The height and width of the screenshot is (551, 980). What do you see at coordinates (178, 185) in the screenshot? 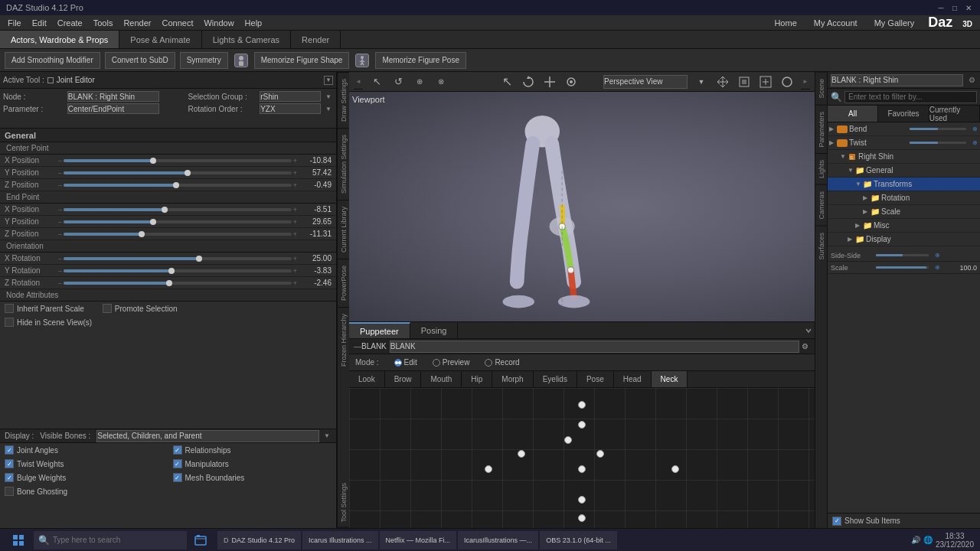
I see `cp-z-slider-track` at bounding box center [178, 185].